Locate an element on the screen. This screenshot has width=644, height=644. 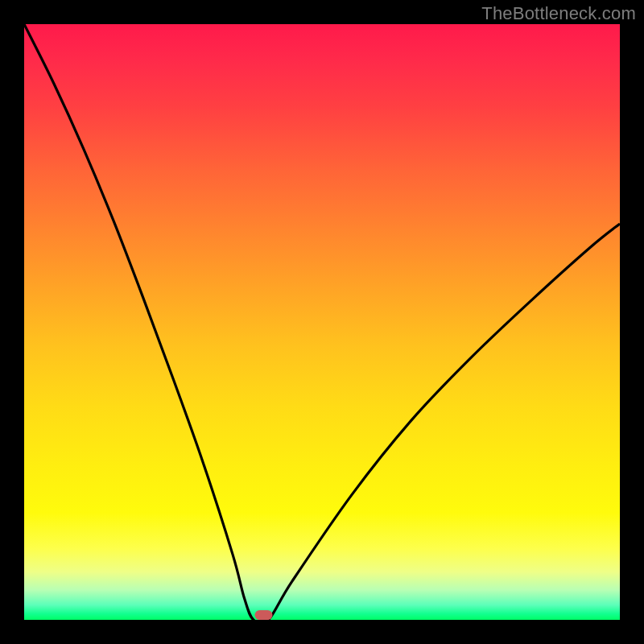
watermark-text: TheBottleneck.com is located at coordinates (559, 14).